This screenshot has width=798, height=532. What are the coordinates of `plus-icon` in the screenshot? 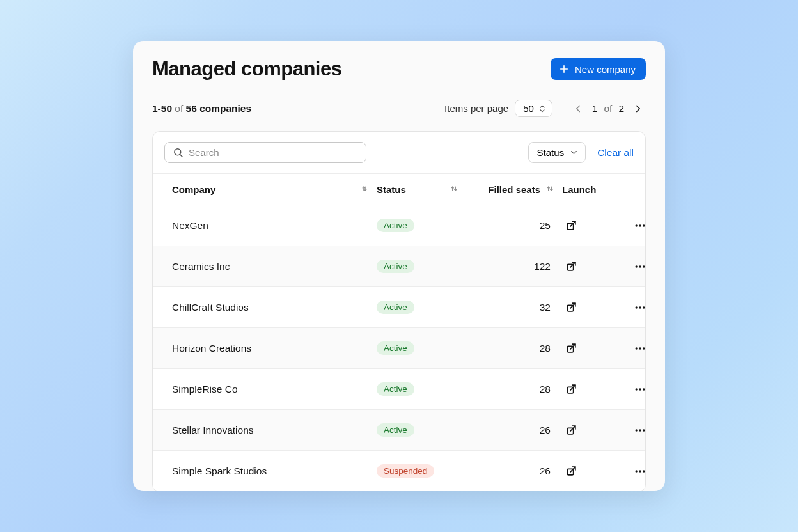 It's located at (564, 69).